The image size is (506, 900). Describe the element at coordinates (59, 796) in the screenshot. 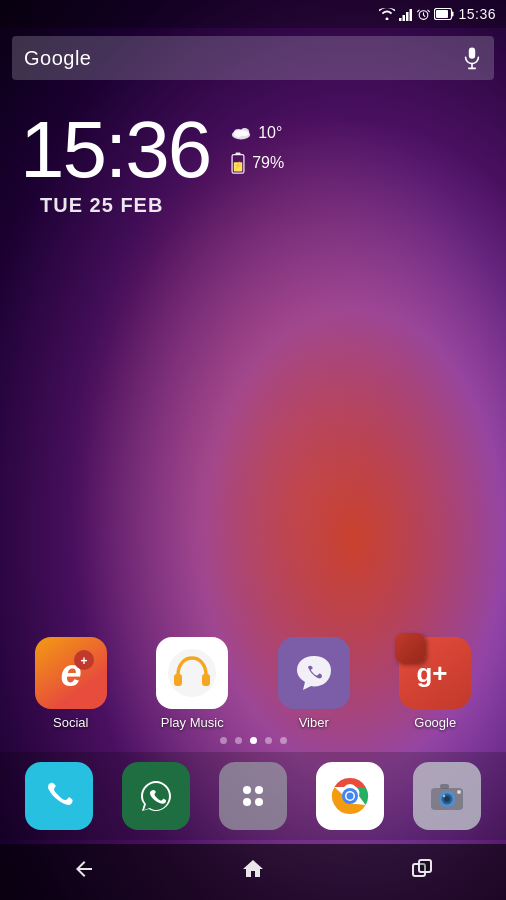

I see `phone-icon` at that location.